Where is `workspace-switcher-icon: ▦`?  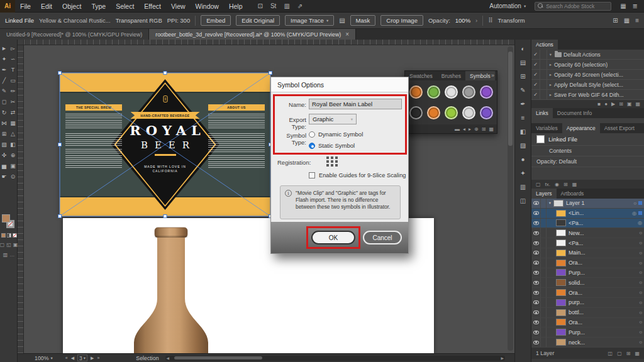 workspace-switcher-icon: ▦ is located at coordinates (623, 6).